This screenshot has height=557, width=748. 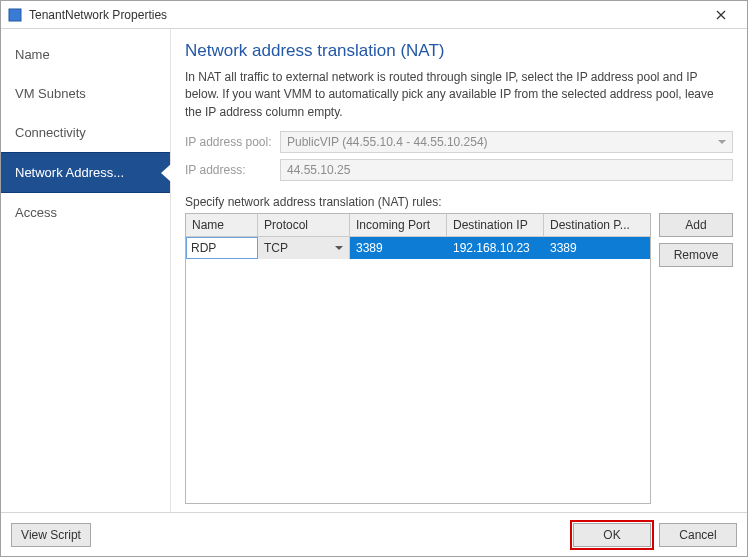 What do you see at coordinates (398, 248) in the screenshot?
I see `cell-incoming: 3389` at bounding box center [398, 248].